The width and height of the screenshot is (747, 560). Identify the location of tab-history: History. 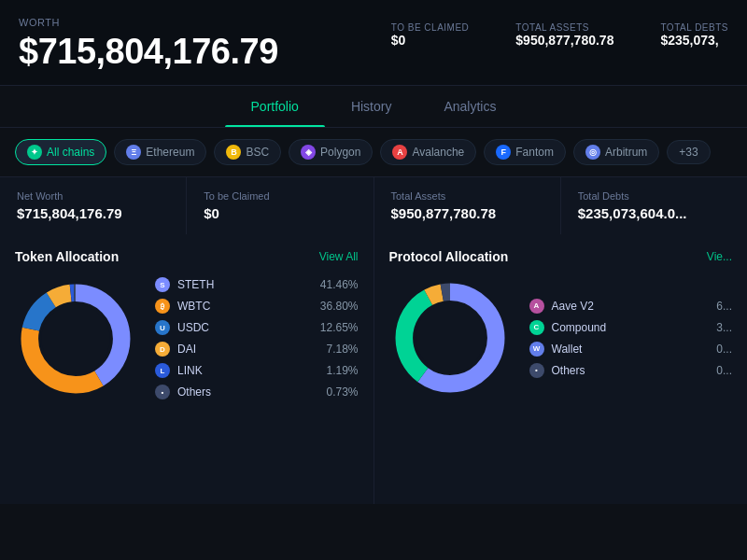
(372, 106).